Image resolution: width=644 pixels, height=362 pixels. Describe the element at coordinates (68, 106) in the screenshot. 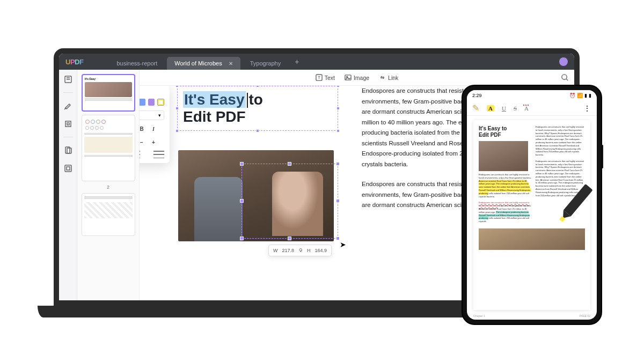

I see `highlight-icon` at that location.